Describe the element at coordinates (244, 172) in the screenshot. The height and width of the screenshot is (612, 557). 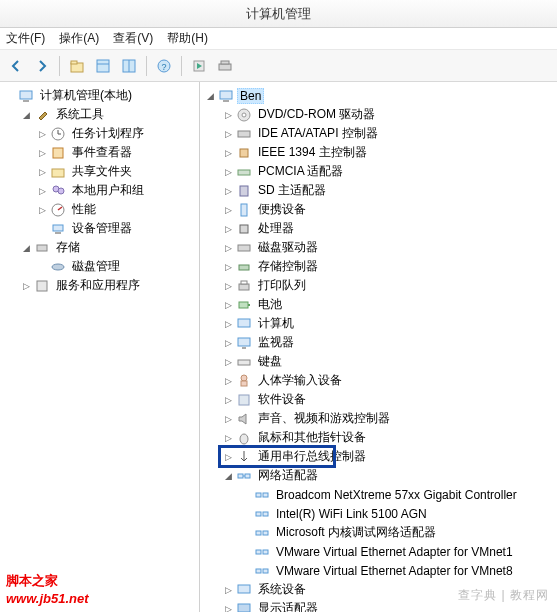
I see `pcmcia-icon` at that location.